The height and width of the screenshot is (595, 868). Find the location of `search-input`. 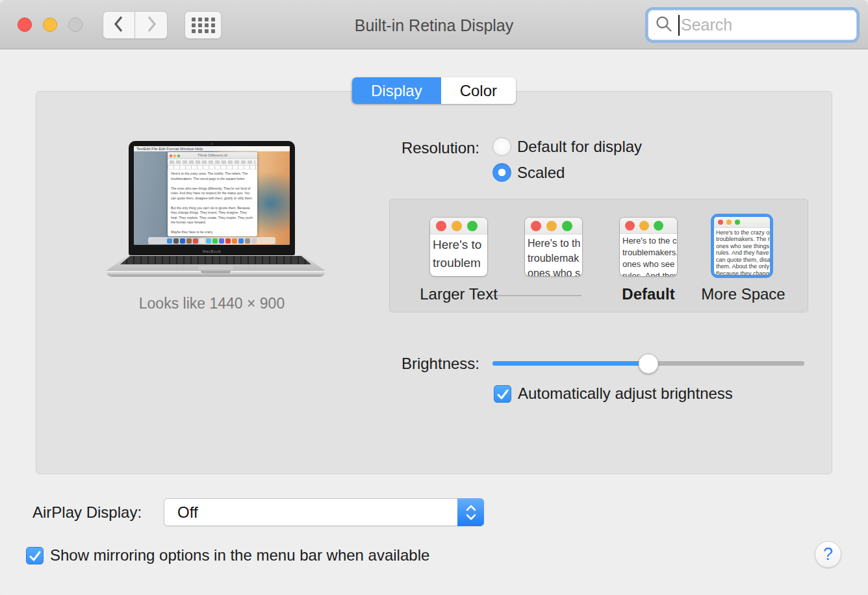

search-input is located at coordinates (765, 25).